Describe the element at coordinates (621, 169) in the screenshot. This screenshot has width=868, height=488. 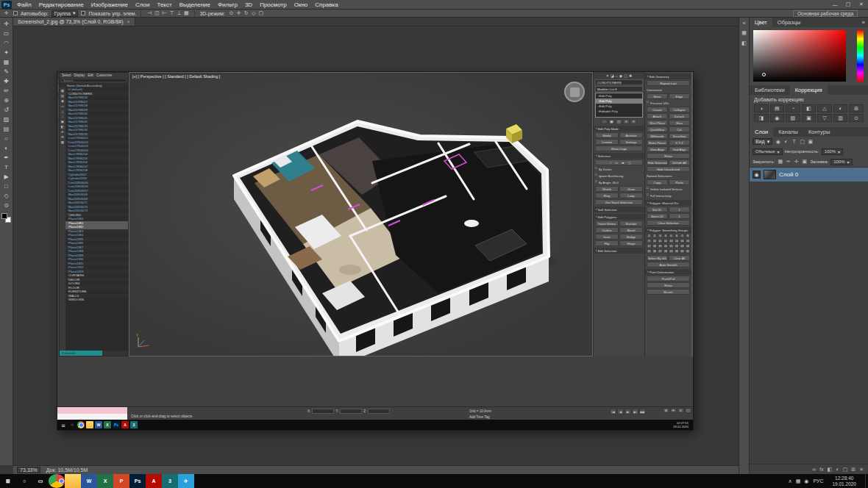
I see `rollout-button: By Vertex` at that location.